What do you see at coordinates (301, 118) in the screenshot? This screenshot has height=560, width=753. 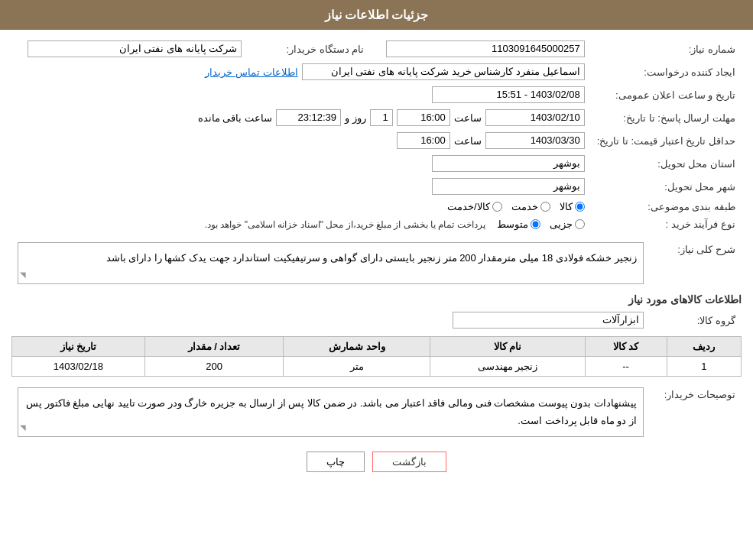 I see `reply-deadline-row: 1403/02/10 ساعت 16:00 1 روز و 23:12:39` at bounding box center [301, 118].